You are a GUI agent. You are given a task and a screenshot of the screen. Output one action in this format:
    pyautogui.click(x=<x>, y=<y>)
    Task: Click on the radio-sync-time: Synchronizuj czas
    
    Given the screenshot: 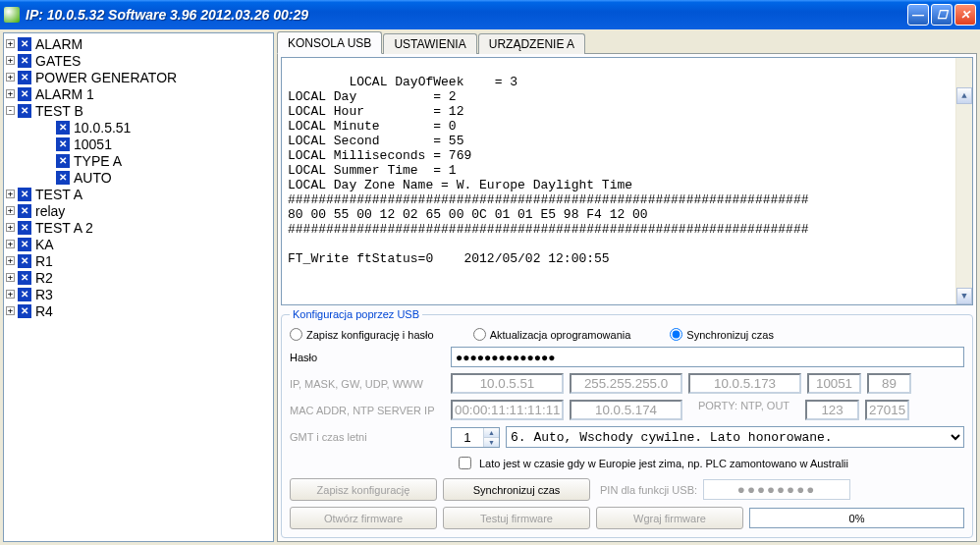 What is the action you would take?
    pyautogui.click(x=722, y=334)
    